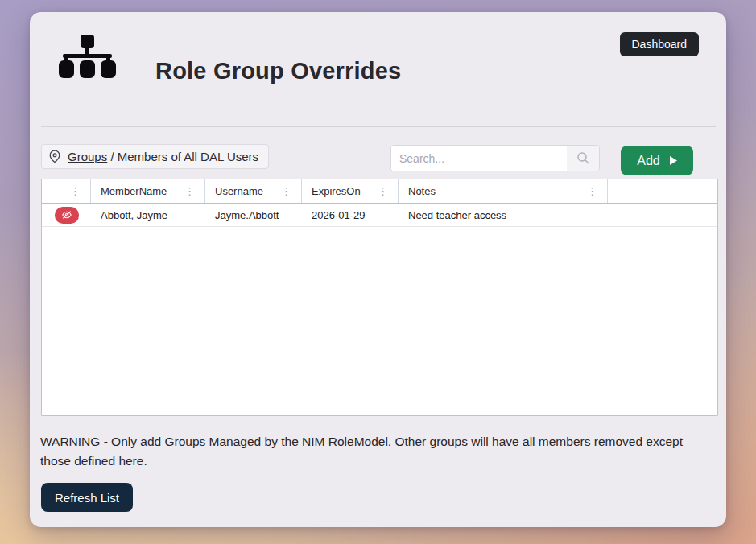 The height and width of the screenshot is (544, 756). Describe the element at coordinates (89, 59) in the screenshot. I see `org-chart-icon` at that location.